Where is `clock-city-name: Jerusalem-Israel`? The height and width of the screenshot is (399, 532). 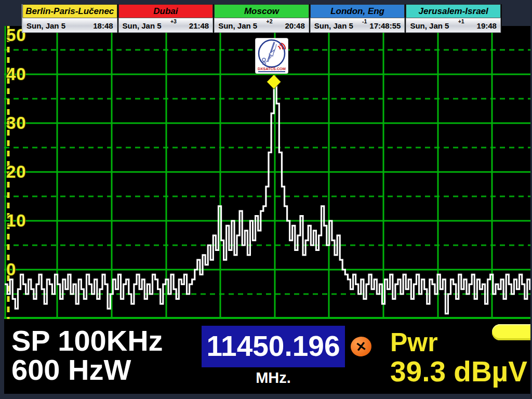 clock-city-name: Jerusalem-Israel is located at coordinates (453, 11).